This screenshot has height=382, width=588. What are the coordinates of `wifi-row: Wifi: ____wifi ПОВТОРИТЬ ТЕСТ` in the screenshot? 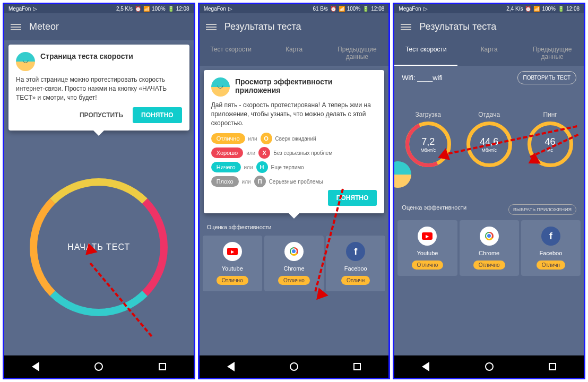 It's located at (489, 77).